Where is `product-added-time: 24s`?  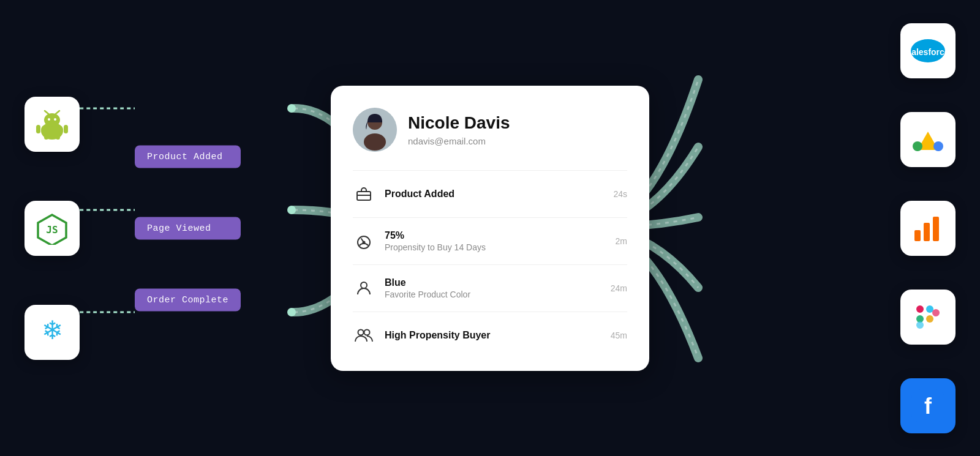 product-added-time: 24s is located at coordinates (620, 194).